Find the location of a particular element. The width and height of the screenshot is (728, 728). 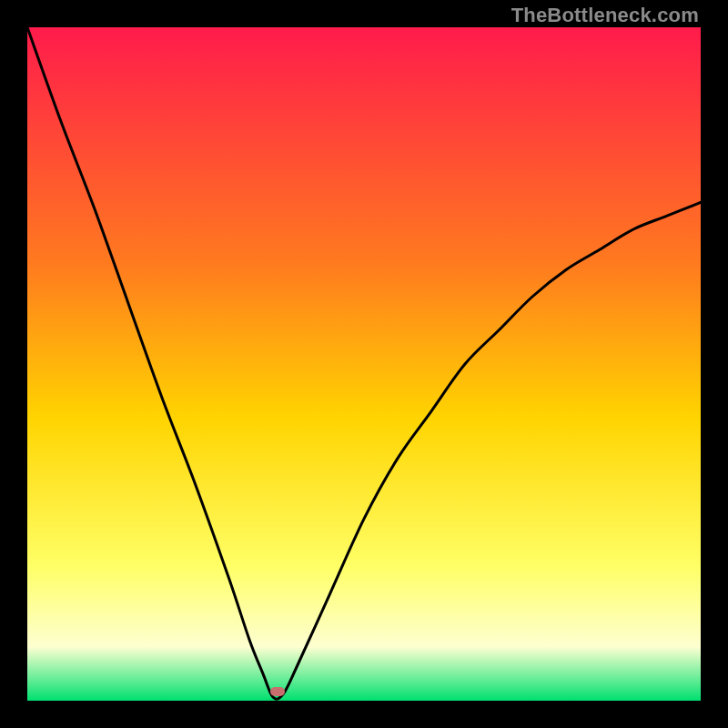

minimum-marker is located at coordinates (278, 692).